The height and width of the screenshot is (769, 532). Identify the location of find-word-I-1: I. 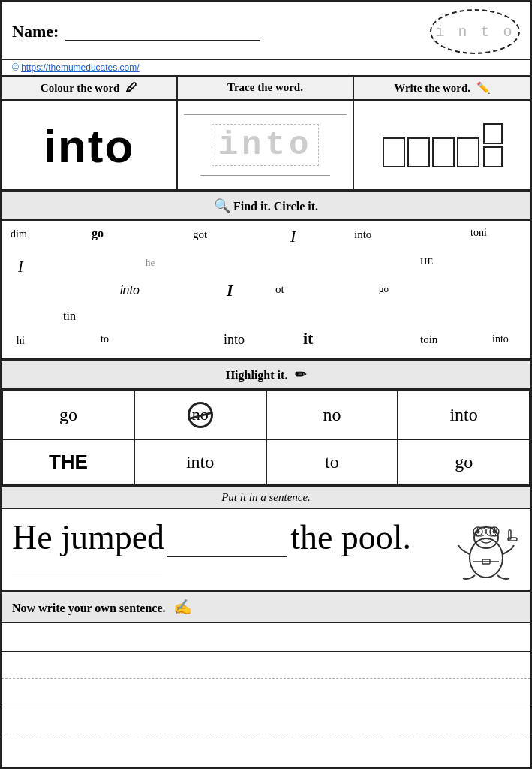
(293, 237).